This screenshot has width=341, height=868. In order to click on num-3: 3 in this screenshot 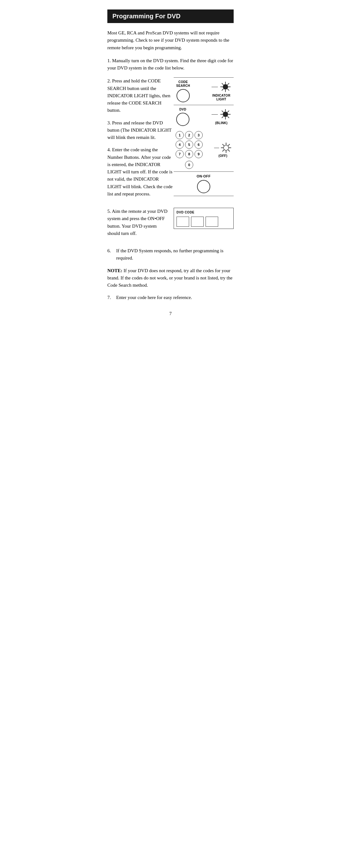, I will do `click(199, 135)`.